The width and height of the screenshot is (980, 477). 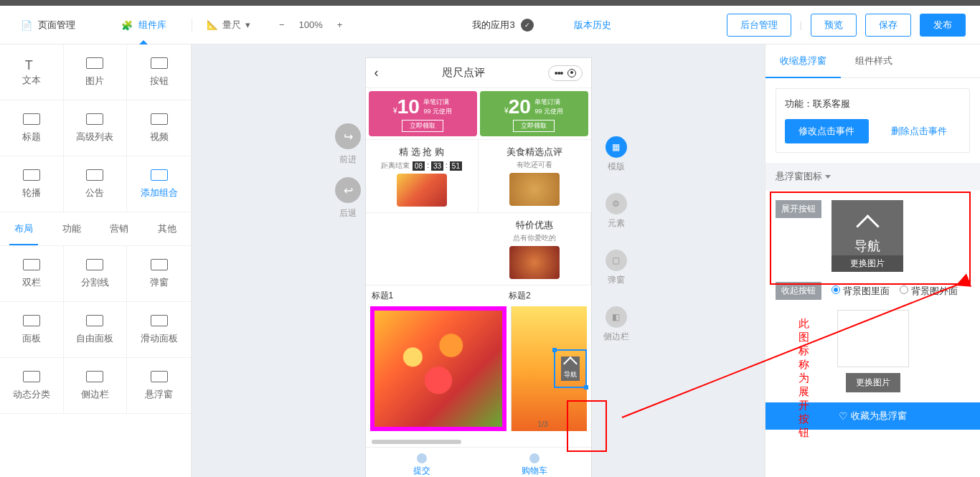 I want to click on delete-event-button: 删除点击事件, so click(x=920, y=131).